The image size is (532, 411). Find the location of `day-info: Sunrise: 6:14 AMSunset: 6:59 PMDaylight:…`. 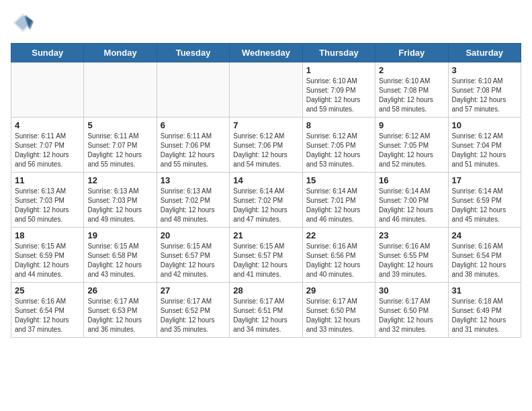

day-info: Sunrise: 6:14 AMSunset: 6:59 PMDaylight:… is located at coordinates (485, 205).